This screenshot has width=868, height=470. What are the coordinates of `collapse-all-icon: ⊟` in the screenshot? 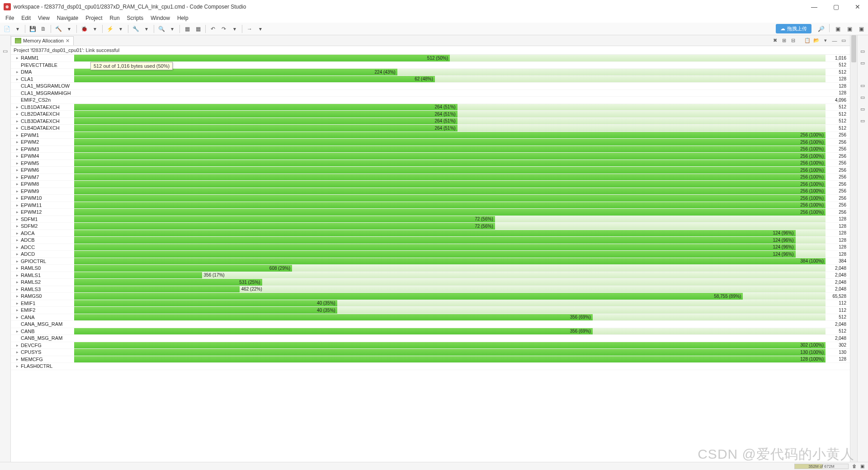 It's located at (793, 41).